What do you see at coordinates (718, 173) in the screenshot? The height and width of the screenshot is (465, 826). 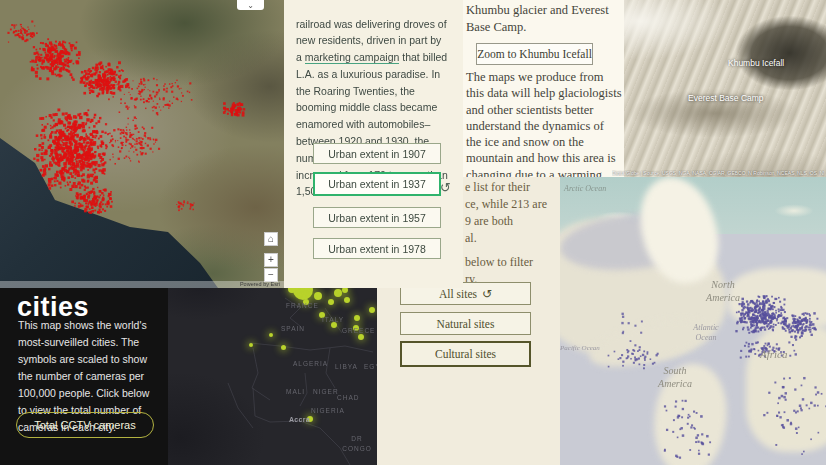 I see `imagery-attribution: DigitalGlobe | Source: USGS, NGA, NASA, …` at bounding box center [718, 173].